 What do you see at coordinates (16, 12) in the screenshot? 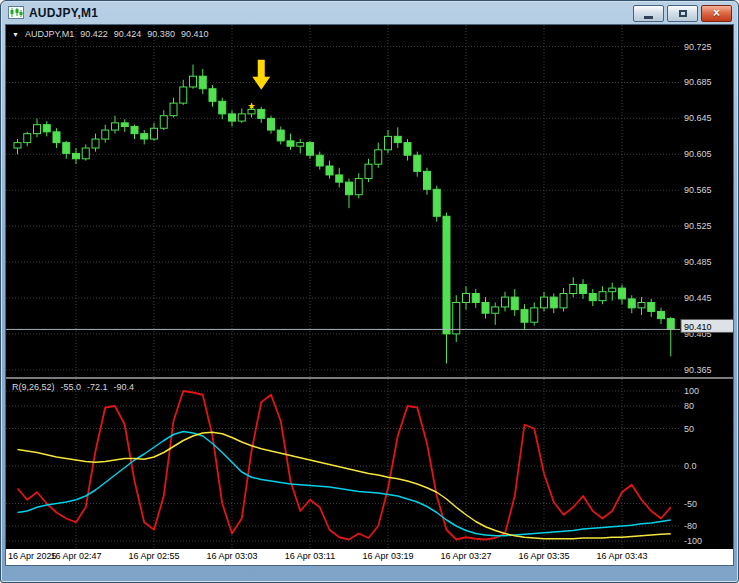
I see `chart-window-icon` at bounding box center [16, 12].